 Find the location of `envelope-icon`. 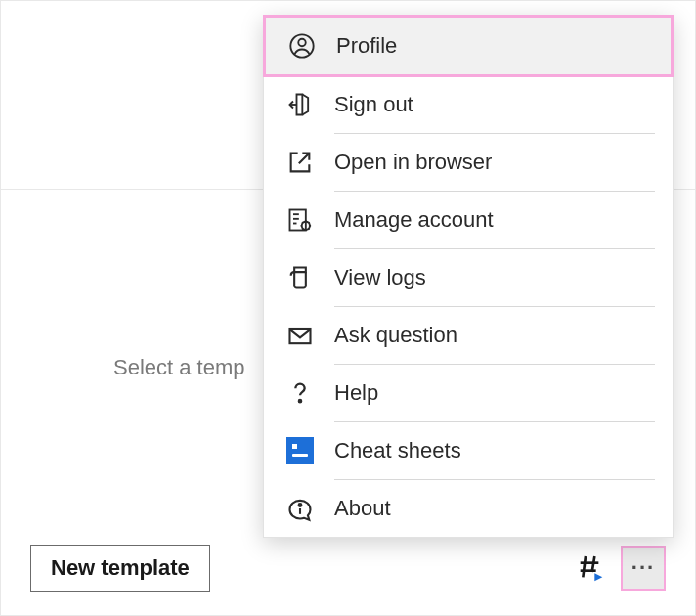

envelope-icon is located at coordinates (300, 335).